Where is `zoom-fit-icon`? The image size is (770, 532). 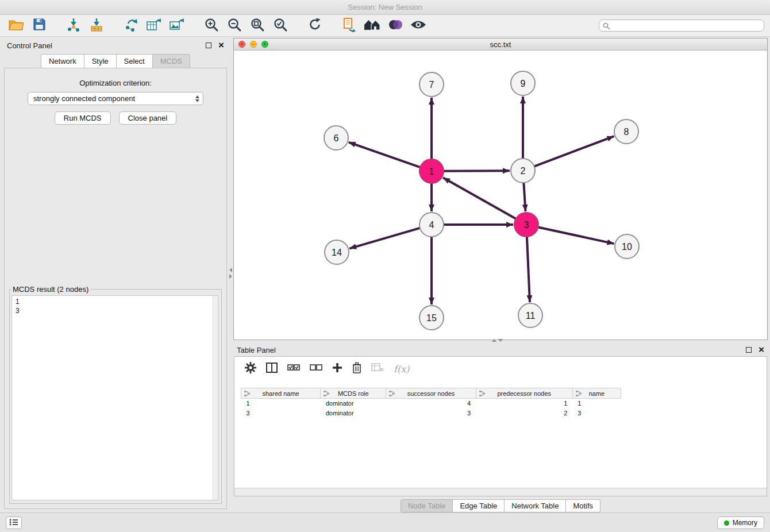 zoom-fit-icon is located at coordinates (257, 26).